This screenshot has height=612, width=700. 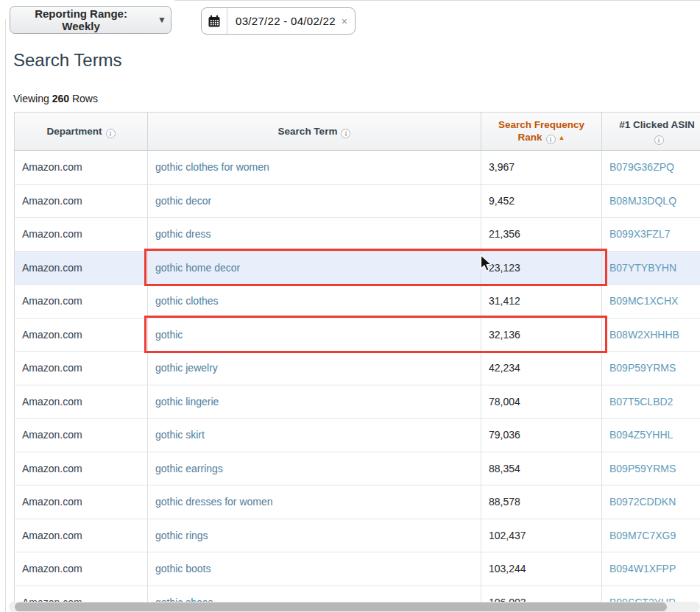 I want to click on column-label: #1 Clicked ASIN, so click(x=655, y=125).